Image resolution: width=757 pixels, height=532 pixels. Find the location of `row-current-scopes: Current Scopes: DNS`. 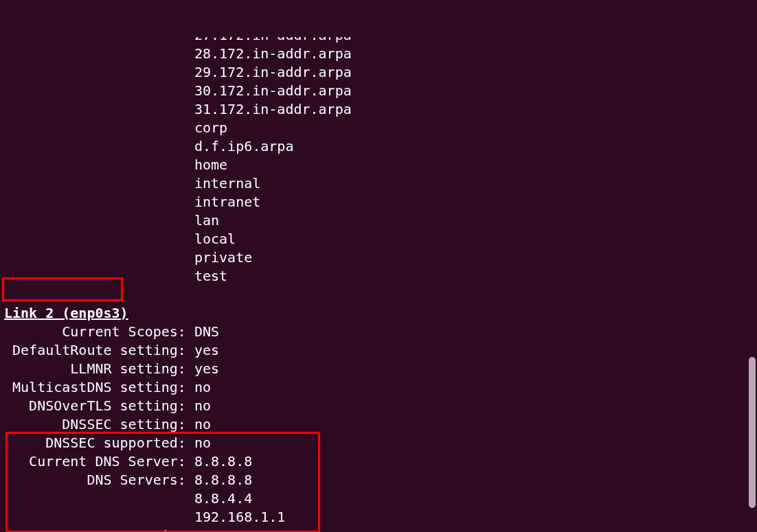

row-current-scopes: Current Scopes: DNS is located at coordinates (378, 332).